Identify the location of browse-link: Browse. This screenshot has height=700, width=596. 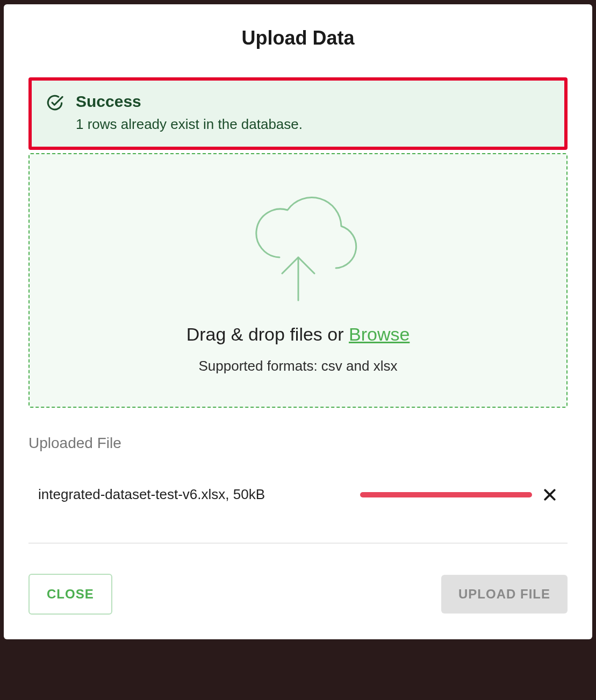
(379, 334).